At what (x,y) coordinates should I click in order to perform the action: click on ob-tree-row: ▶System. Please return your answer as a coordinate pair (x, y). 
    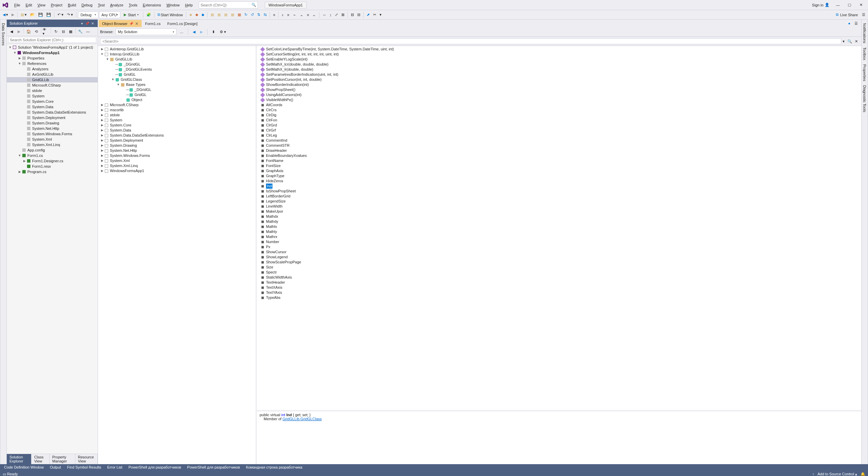
    Looking at the image, I should click on (177, 120).